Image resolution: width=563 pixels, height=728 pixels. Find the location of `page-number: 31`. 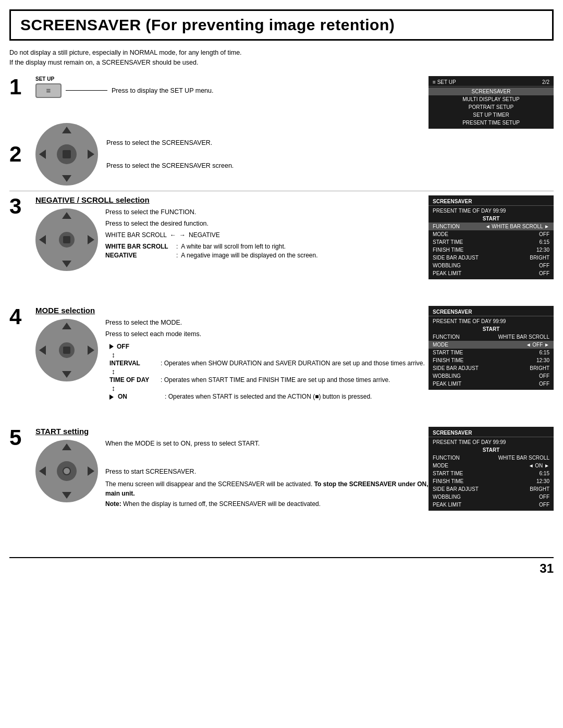

page-number: 31 is located at coordinates (546, 569).